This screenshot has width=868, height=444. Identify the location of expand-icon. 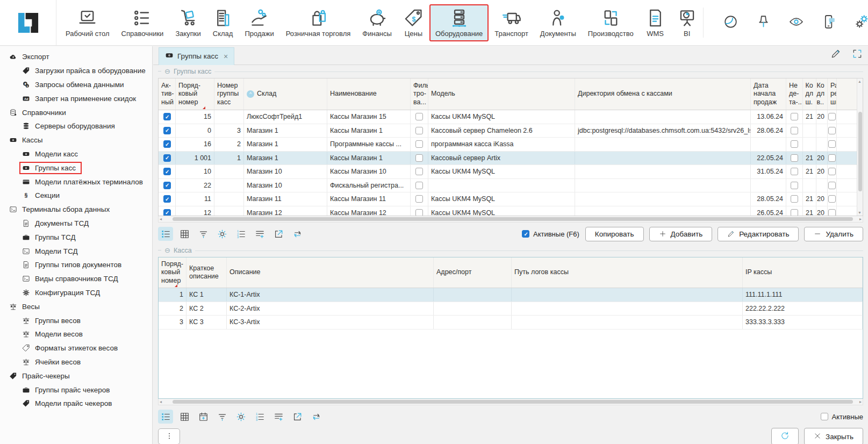
(857, 55).